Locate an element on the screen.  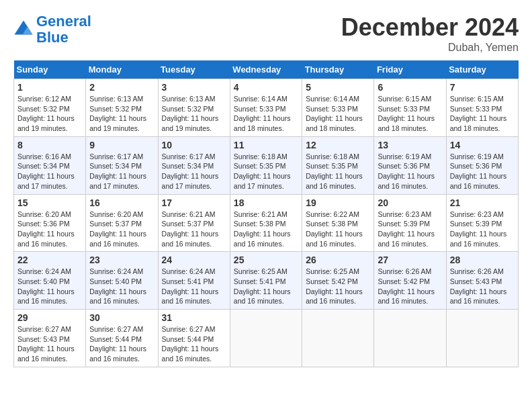
calendar-cell: 21Sunrise: 6:23 AM Sunset: 5:39 PM Dayli… is located at coordinates (482, 223).